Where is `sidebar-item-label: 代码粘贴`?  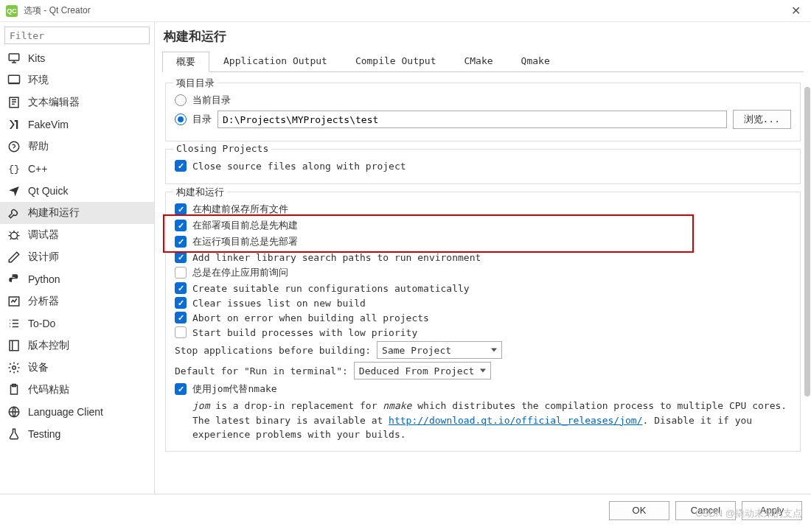 sidebar-item-label: 代码粘贴 is located at coordinates (49, 390).